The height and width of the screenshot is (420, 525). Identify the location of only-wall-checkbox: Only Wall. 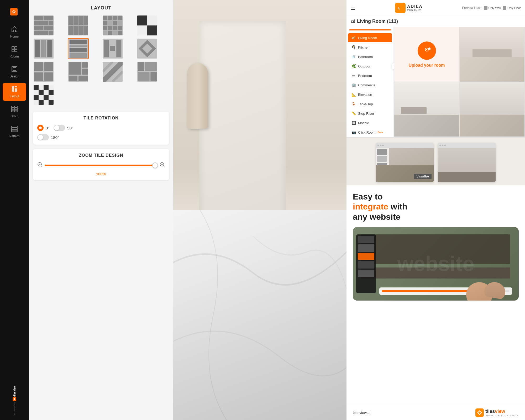
(492, 8).